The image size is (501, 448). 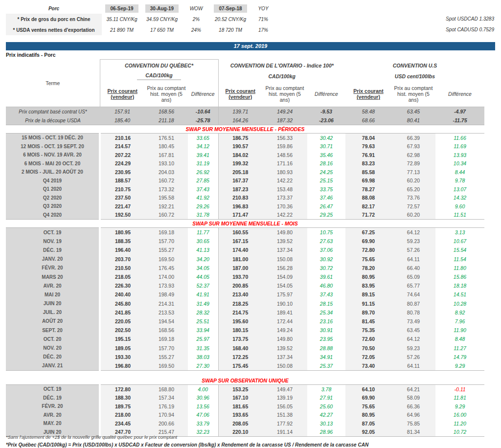 What do you see at coordinates (203, 277) in the screenshot?
I see `difference-cell: 44.05` at bounding box center [203, 277].